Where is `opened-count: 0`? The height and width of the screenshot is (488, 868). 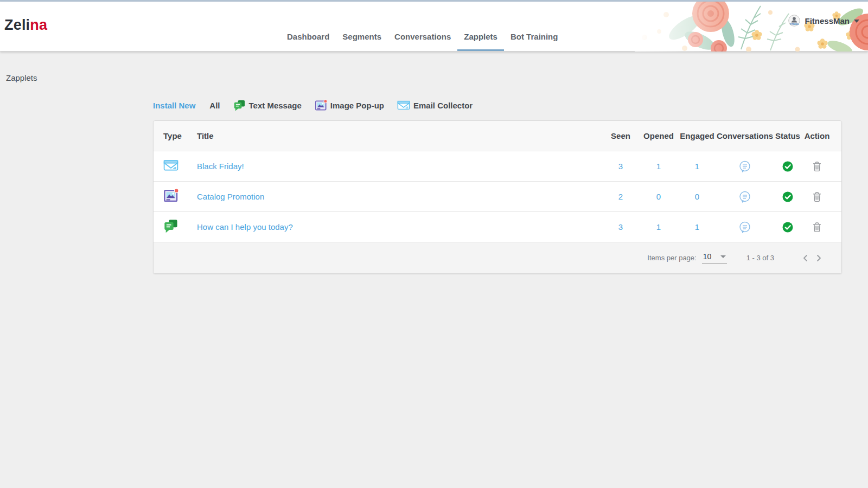
opened-count: 0 is located at coordinates (659, 196).